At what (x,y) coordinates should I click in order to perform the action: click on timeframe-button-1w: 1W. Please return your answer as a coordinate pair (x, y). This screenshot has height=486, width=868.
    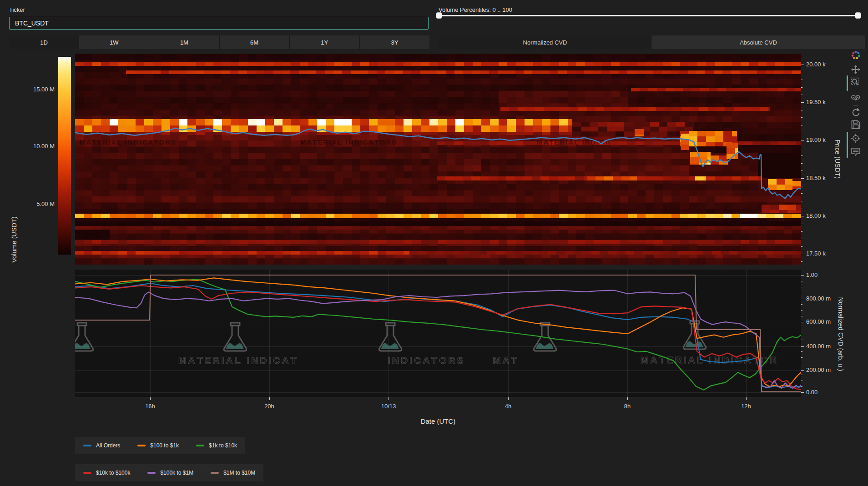
    Looking at the image, I should click on (114, 42).